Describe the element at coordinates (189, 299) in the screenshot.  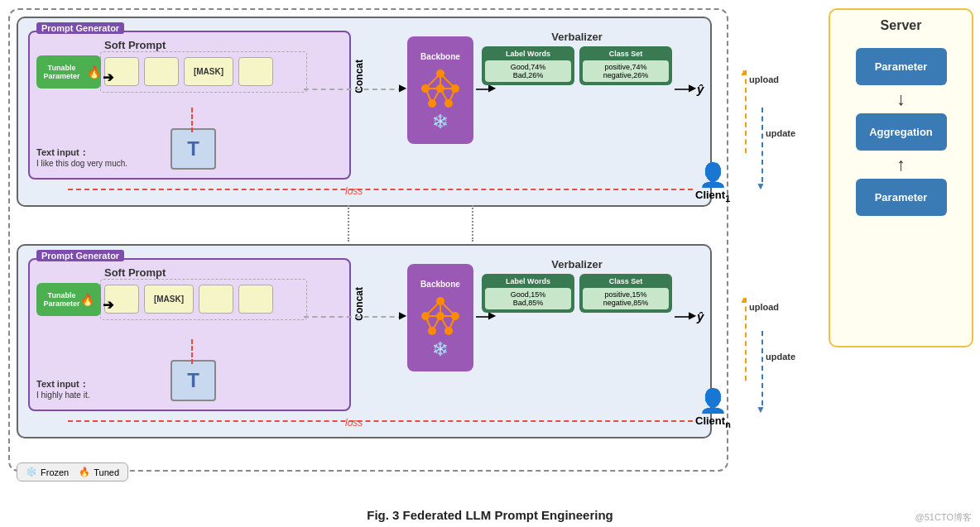
I see `soft-prompt-boxes-2: [MASK]` at that location.